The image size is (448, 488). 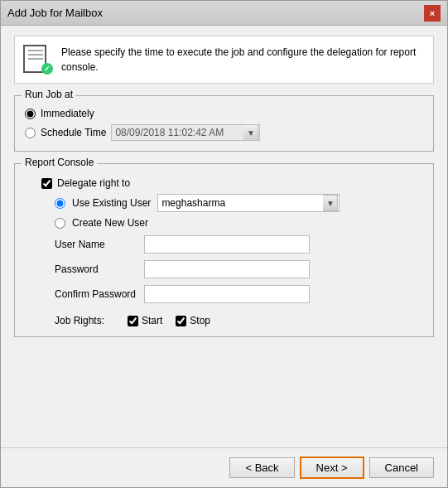 What do you see at coordinates (262, 467) in the screenshot?
I see `back-button: < Back` at bounding box center [262, 467].